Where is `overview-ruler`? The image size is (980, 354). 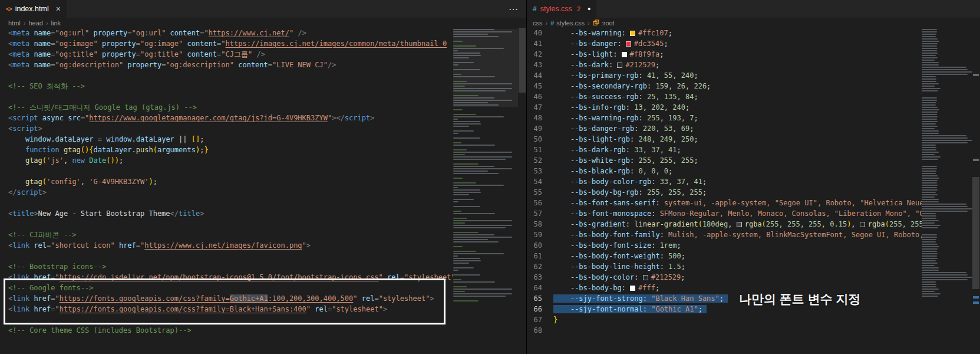
overview-ruler is located at coordinates (976, 191).